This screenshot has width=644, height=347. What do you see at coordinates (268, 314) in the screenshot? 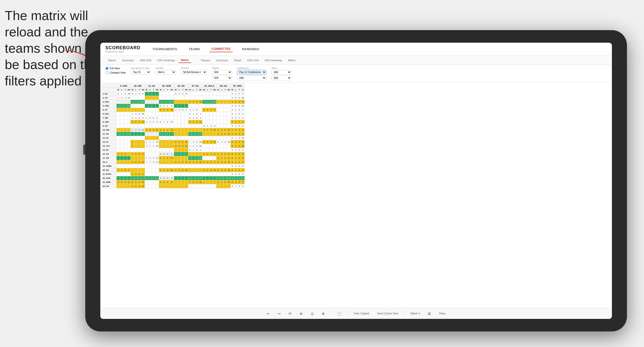
I see `undo-button: ↩` at bounding box center [268, 314].